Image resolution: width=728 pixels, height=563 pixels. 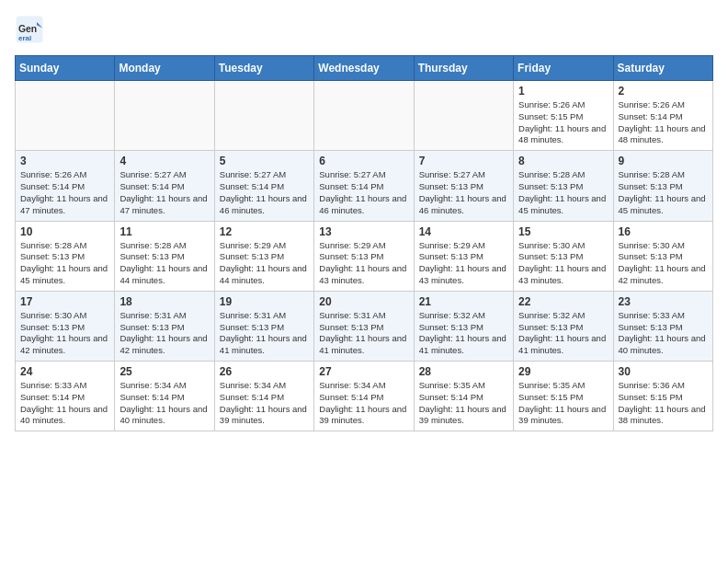 I want to click on day-number: 29, so click(x=563, y=372).